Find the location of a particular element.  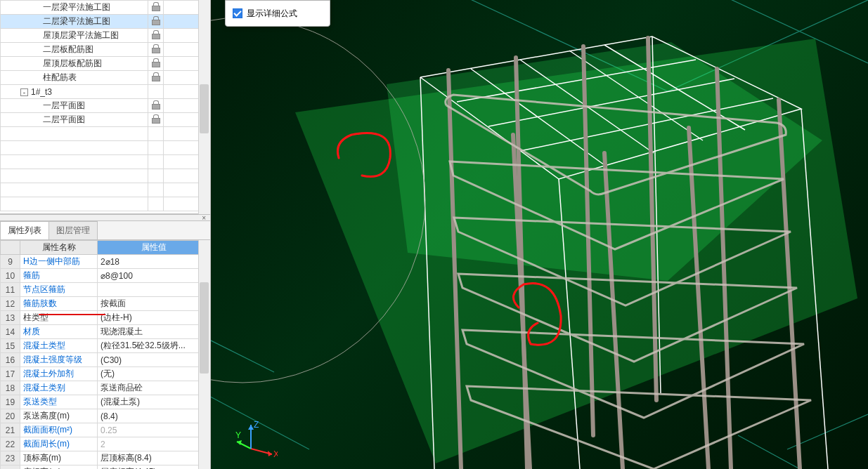

tree-row: -1#_t3 is located at coordinates (105, 92).